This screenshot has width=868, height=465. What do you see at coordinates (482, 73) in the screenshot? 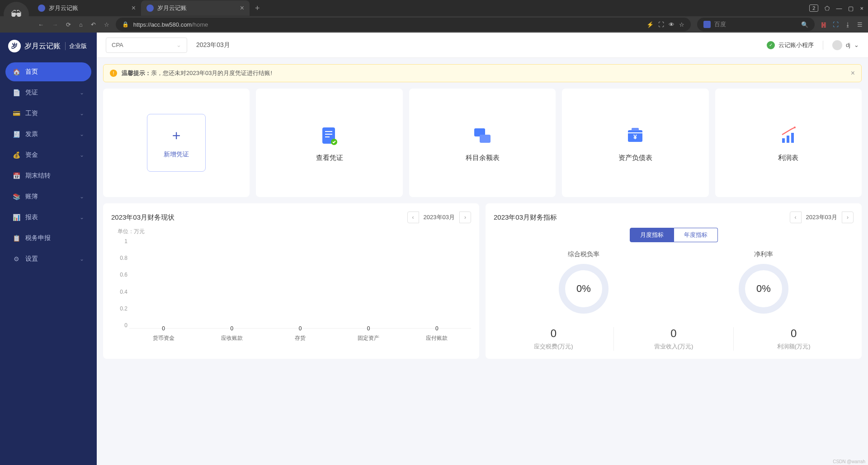
I see `alert-banner: ! 温馨提示：亲，您还未对2023年03月的月度凭证进行结账! ×` at bounding box center [482, 73].